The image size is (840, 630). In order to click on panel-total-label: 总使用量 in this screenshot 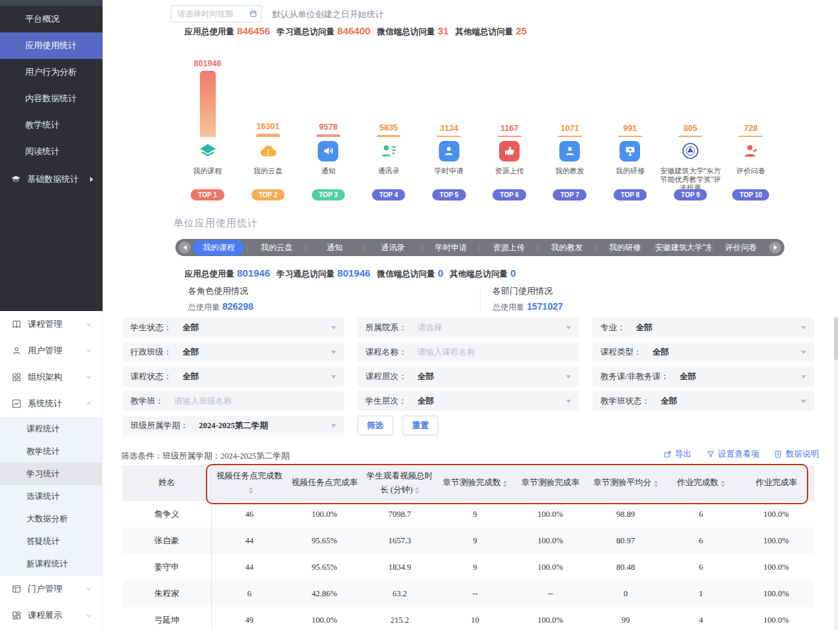, I will do `click(204, 307)`.